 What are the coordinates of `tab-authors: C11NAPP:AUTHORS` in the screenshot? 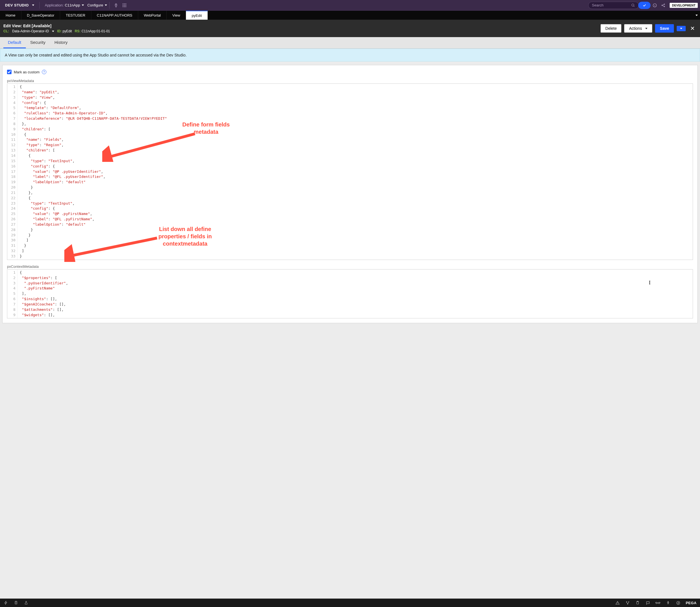 It's located at (115, 15).